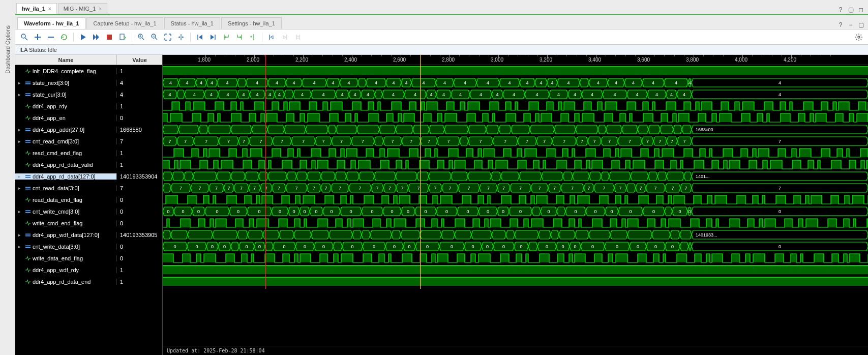 The width and height of the screenshot is (868, 355). Describe the element at coordinates (24, 37) in the screenshot. I see `search-icon` at that location.